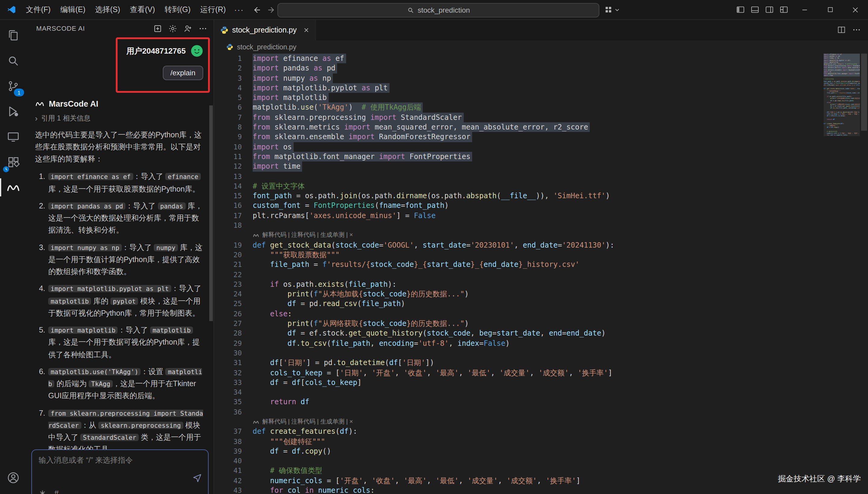 The width and height of the screenshot is (868, 494). I want to click on code-line: 11from matplotlib.font_manager import Fo…, so click(514, 157).